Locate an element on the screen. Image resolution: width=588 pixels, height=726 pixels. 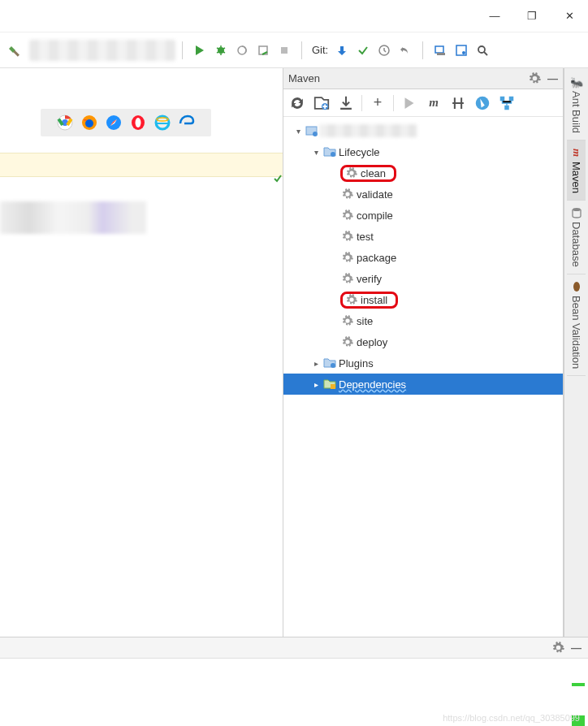
folder-lifecycle-icon is located at coordinates (330, 152).